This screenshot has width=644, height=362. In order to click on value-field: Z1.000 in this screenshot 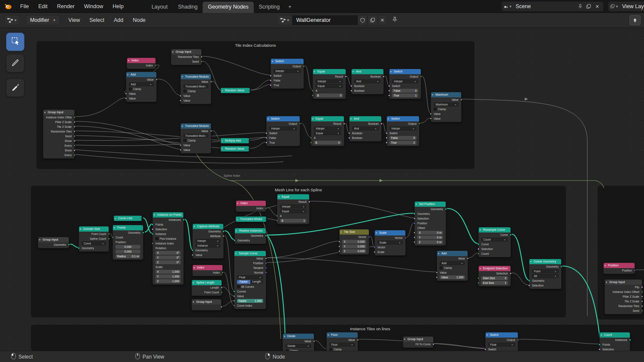, I will do `click(168, 281)`.